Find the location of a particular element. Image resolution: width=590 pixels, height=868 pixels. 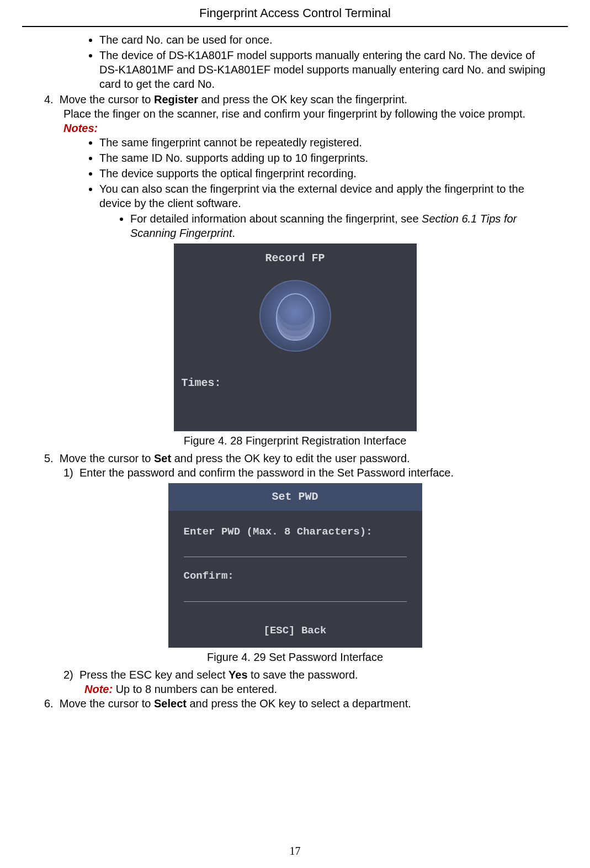

list-item: For detailed information about scanning … is located at coordinates (349, 226).